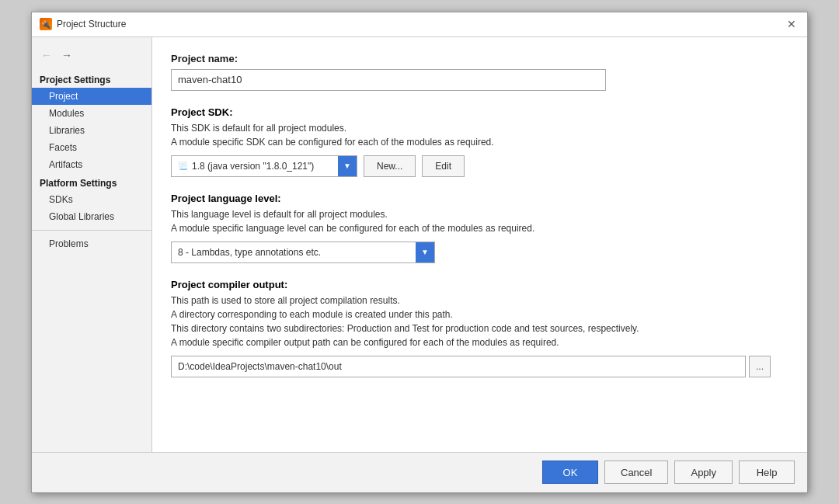 The image size is (839, 504). I want to click on sidebar-item-facets: Facets, so click(92, 148).